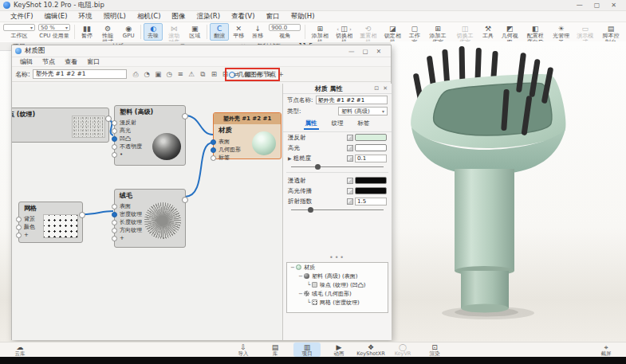 This screenshot has height=364, width=626. Describe the element at coordinates (169, 75) in the screenshot. I see `history-icon: ◷` at that location.